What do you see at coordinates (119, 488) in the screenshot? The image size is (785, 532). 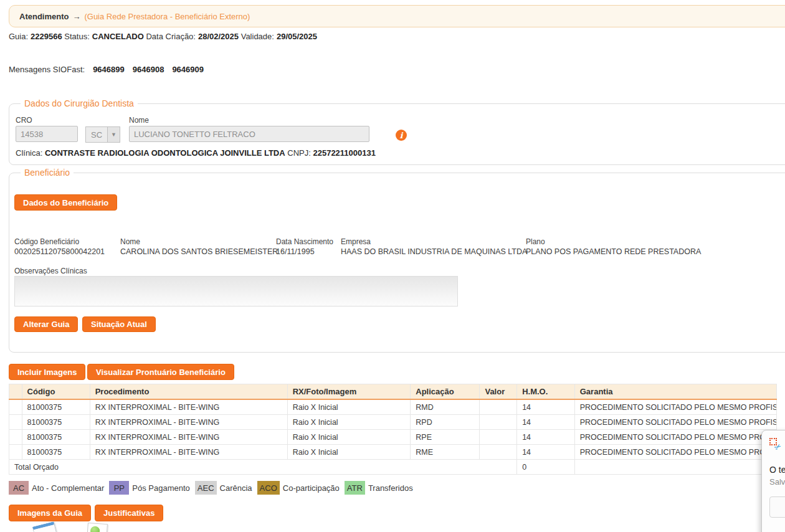 I see `legend-badge-pp: PP` at bounding box center [119, 488].